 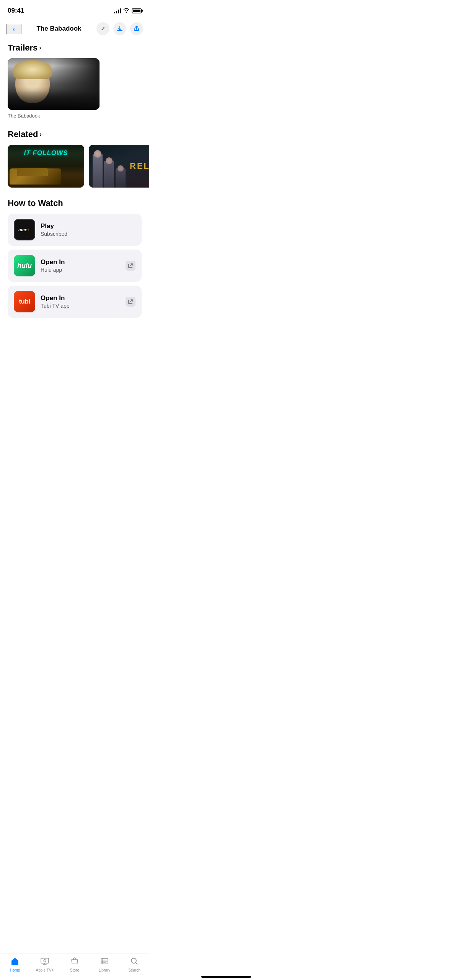 I want to click on signal-icon, so click(x=117, y=11).